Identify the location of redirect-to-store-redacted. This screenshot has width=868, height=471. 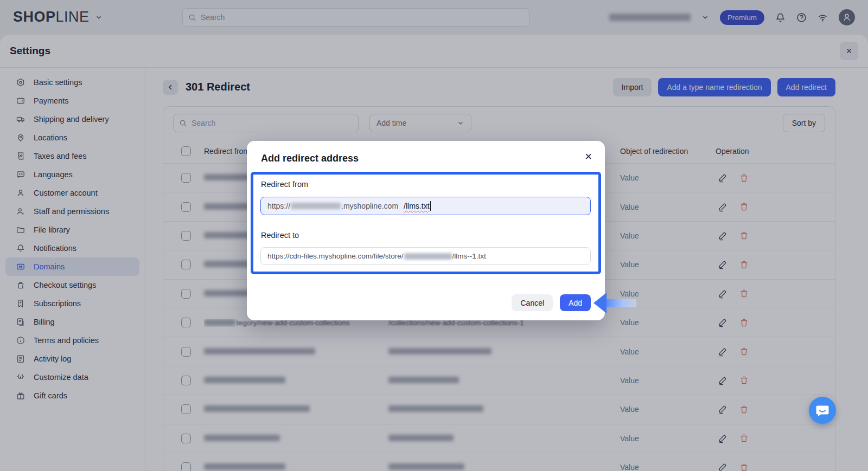
(428, 256).